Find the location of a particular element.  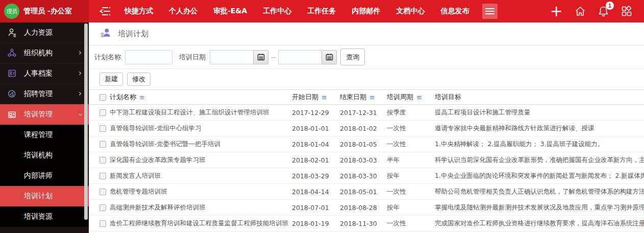

filter-bar: 计划名称 培训日期 -- is located at coordinates (366, 57).